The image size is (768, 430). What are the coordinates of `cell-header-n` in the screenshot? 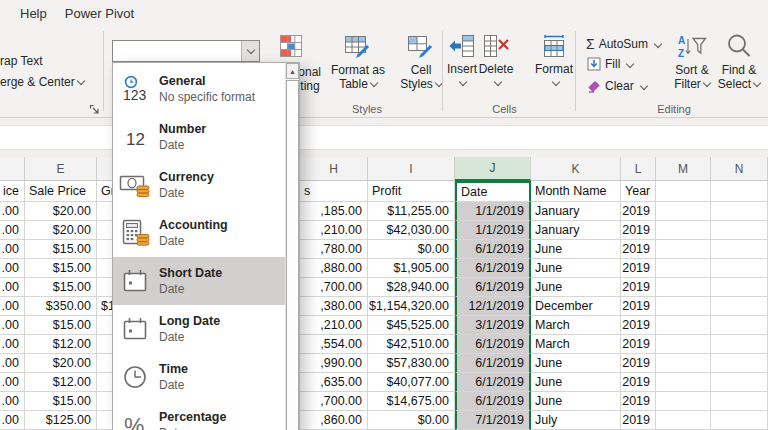 It's located at (740, 192).